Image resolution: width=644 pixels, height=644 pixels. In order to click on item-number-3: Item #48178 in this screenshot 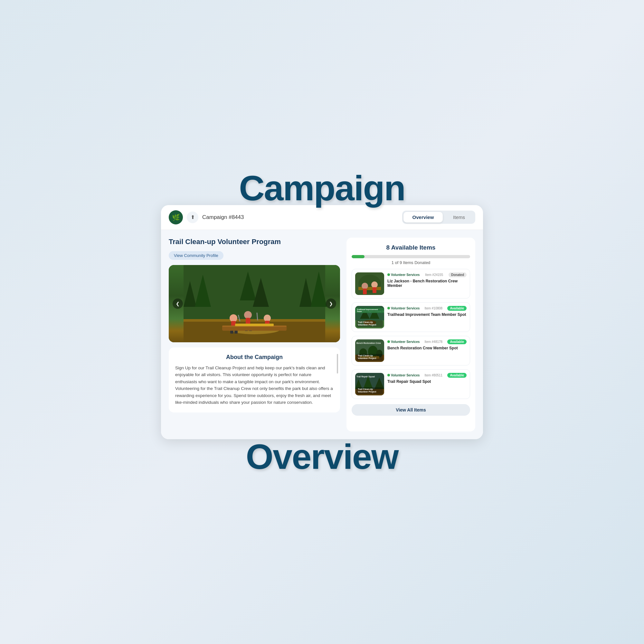, I will do `click(434, 342)`.